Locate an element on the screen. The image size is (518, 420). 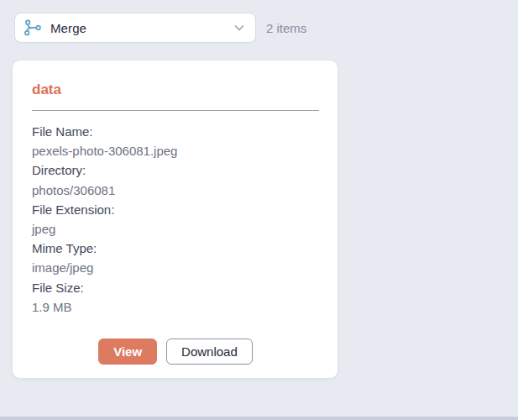
bottom-strip is located at coordinates (259, 418).